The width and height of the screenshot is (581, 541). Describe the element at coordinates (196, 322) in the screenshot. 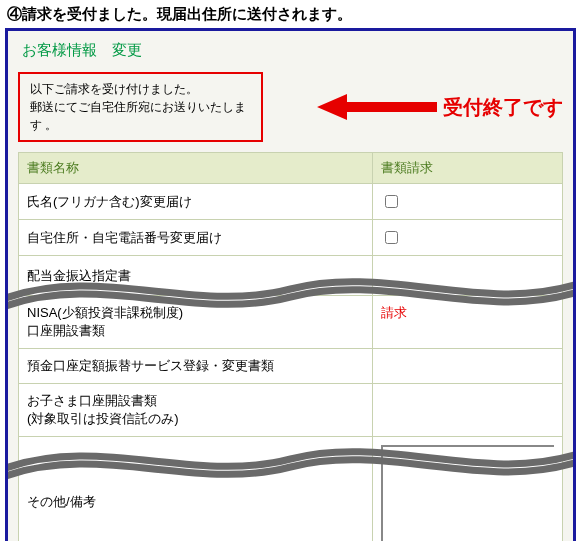

I see `doc-name-cell: NISA(少額投資非課税制度) 口座開設書類` at that location.